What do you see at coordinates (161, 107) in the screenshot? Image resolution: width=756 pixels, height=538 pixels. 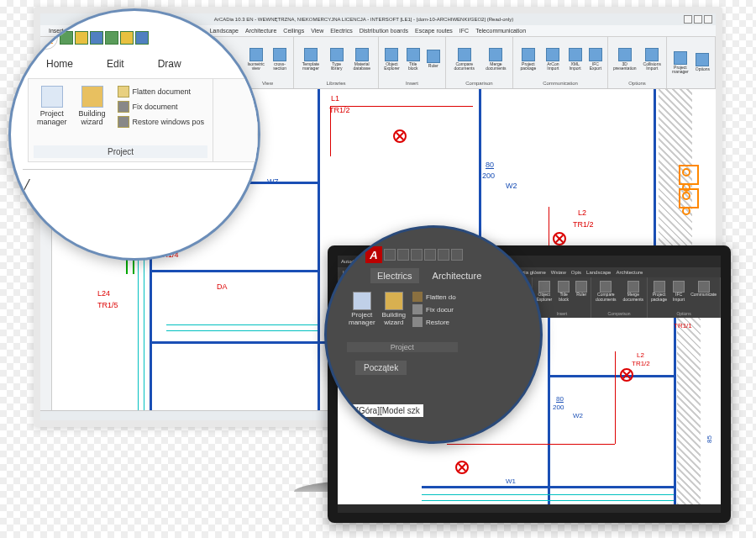 I see `fix-document-button: Fix document` at bounding box center [161, 107].